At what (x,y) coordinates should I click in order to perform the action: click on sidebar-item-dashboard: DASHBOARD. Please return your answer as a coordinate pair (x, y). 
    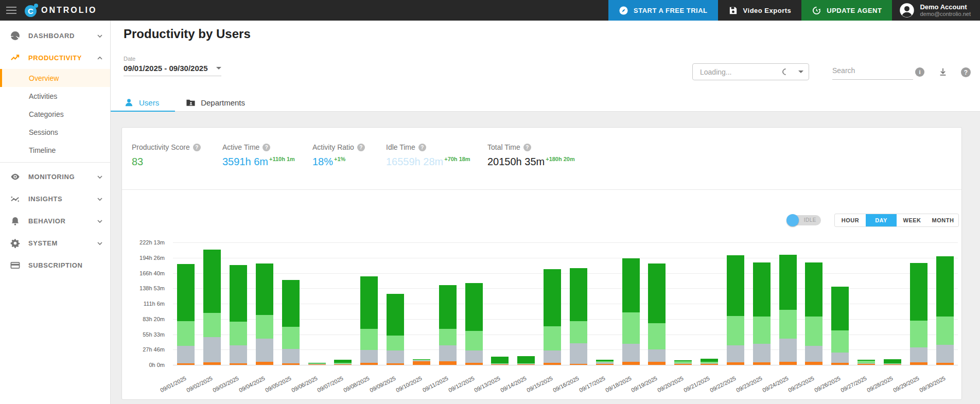
    Looking at the image, I should click on (55, 36).